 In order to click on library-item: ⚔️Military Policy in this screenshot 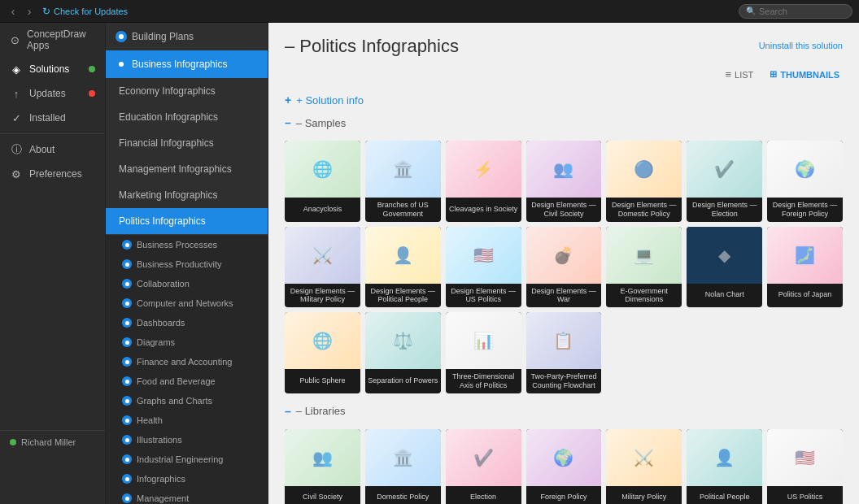, I will do `click(644, 467)`.